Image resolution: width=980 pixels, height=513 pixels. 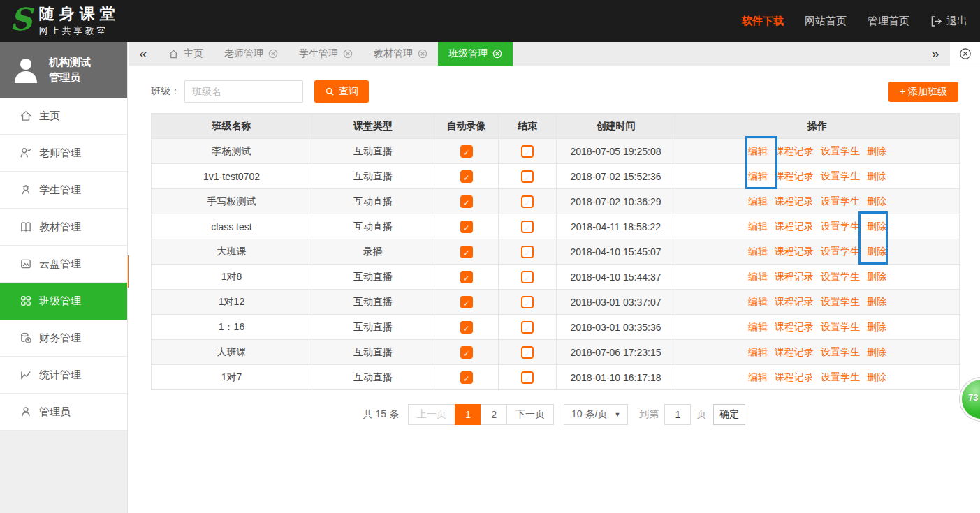 What do you see at coordinates (64, 412) in the screenshot?
I see `sidebar-item-admins: 管理员` at bounding box center [64, 412].